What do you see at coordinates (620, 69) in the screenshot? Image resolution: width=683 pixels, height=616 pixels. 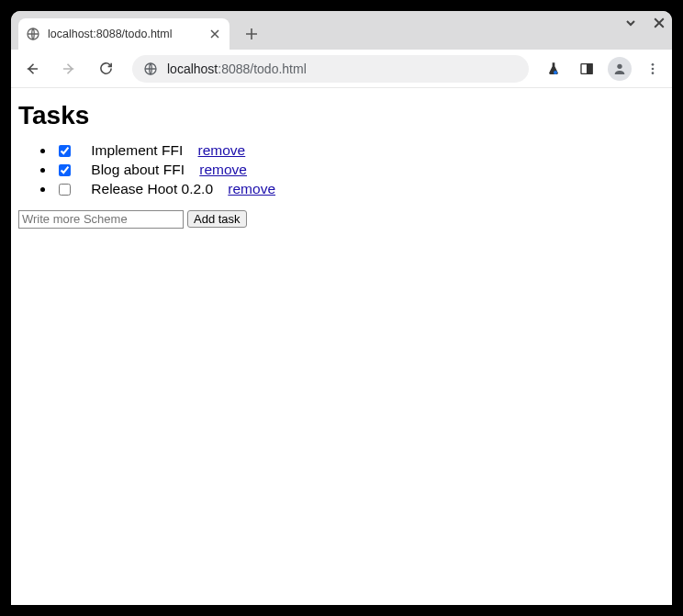 I see `avatar-icon` at bounding box center [620, 69].